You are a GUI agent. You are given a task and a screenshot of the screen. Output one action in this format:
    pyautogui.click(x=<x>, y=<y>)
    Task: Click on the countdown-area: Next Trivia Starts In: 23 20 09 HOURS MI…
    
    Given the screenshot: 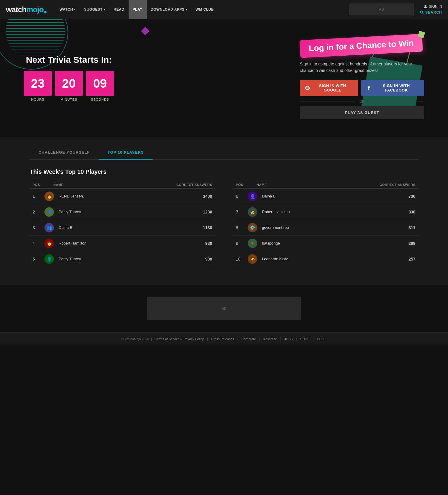 What is the action you would take?
    pyautogui.click(x=69, y=78)
    